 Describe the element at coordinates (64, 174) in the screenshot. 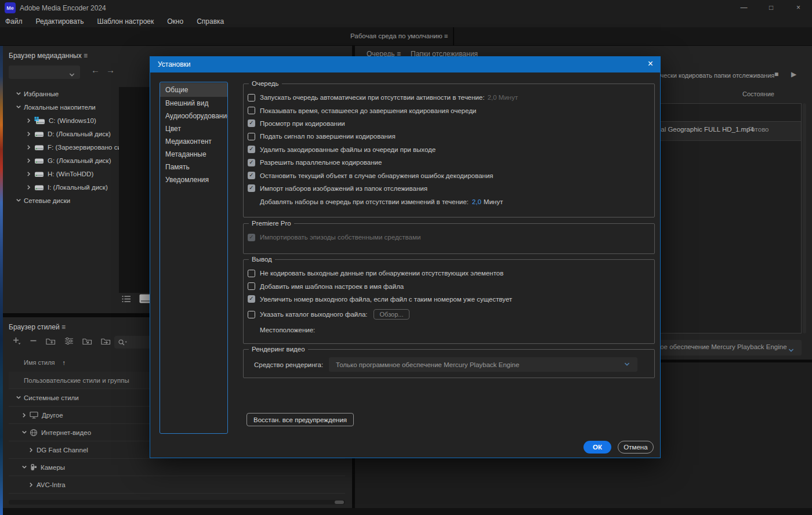

I see `media-tree-item: H: (WinToHDD)` at that location.